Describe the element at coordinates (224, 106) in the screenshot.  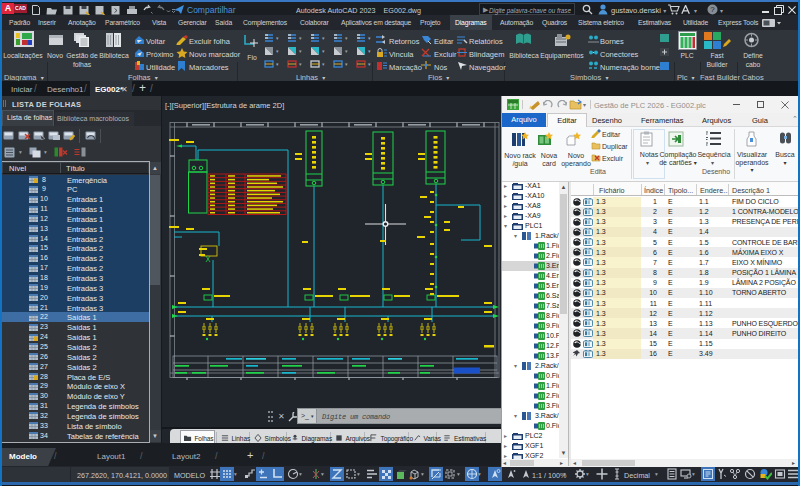
I see `svg-text:[-][Superior][Estrutura de ara: [-][Superior][Estrutura de arame 2D]` at that location.